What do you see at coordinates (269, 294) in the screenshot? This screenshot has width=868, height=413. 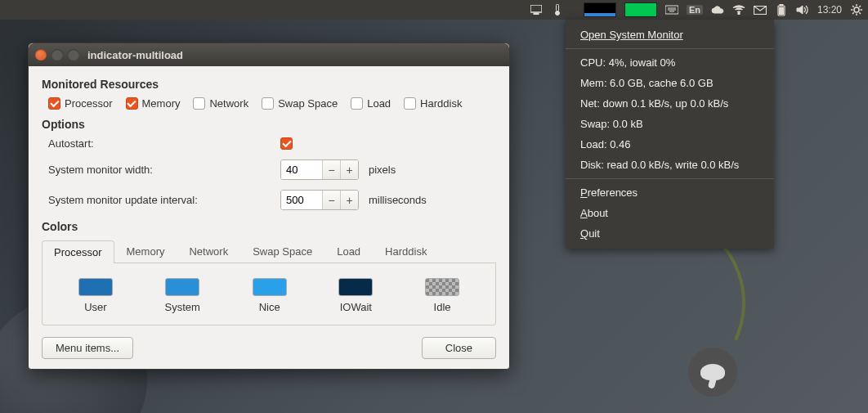 I see `color-tabpane: User System Nice IOWait Idle` at bounding box center [269, 294].